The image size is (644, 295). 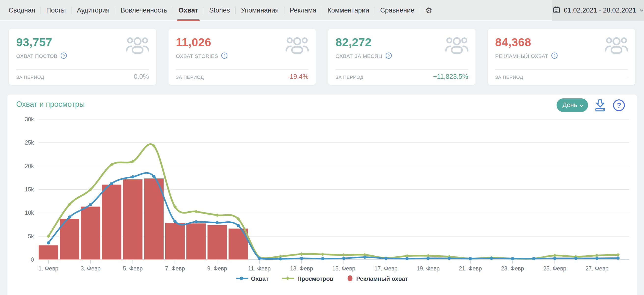 What do you see at coordinates (188, 10) in the screenshot?
I see `nav-tab-reach: Охват` at bounding box center [188, 10].